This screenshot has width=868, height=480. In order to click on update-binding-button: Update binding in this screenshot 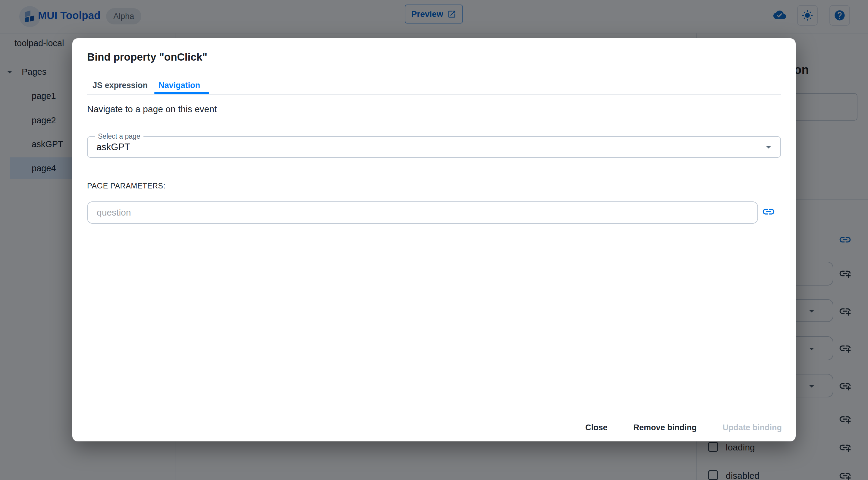, I will do `click(752, 427)`.